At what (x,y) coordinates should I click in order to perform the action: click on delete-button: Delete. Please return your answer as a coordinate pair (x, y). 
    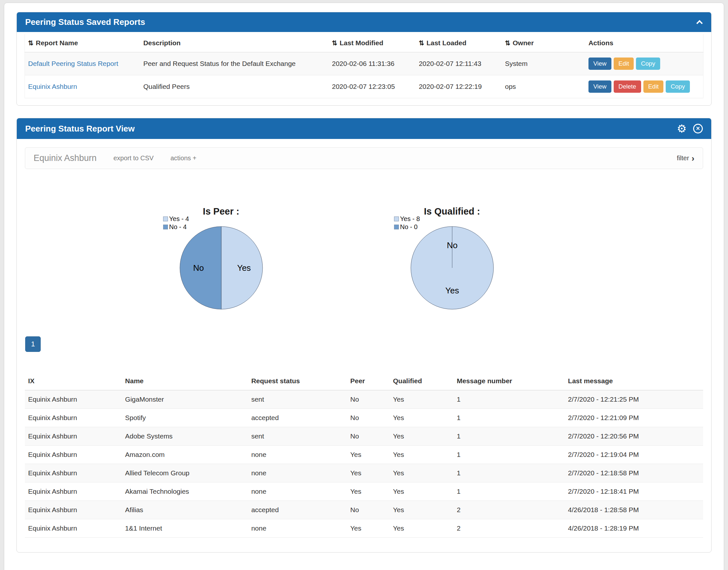
    Looking at the image, I should click on (627, 87).